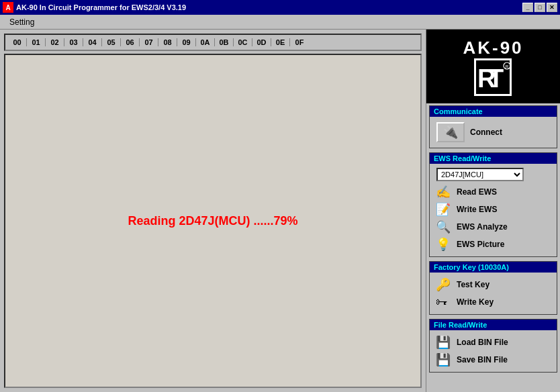 This screenshot has height=392, width=560. What do you see at coordinates (480, 175) in the screenshot?
I see `ews-dropdown: 2D47J[MCU]EWS2EWS3EWS4` at bounding box center [480, 175].